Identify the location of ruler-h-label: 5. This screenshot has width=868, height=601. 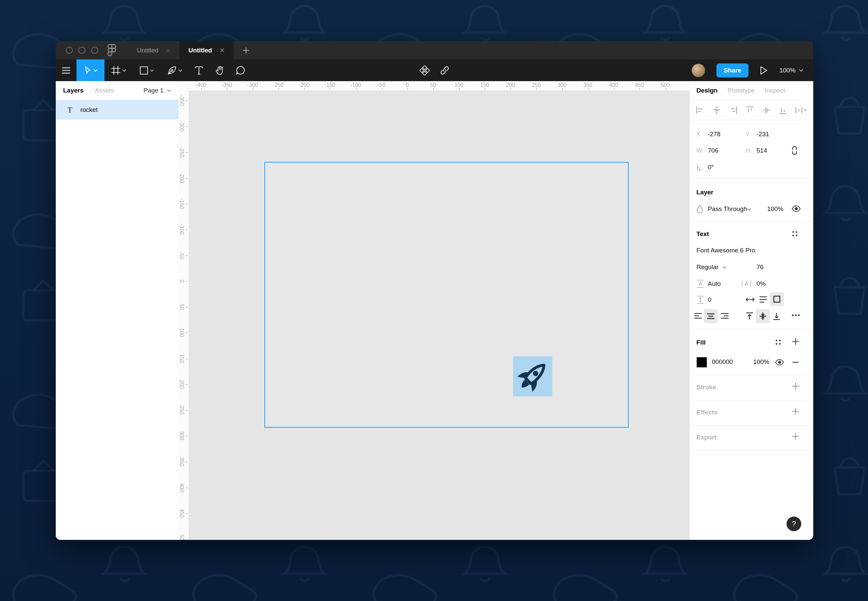
(690, 85).